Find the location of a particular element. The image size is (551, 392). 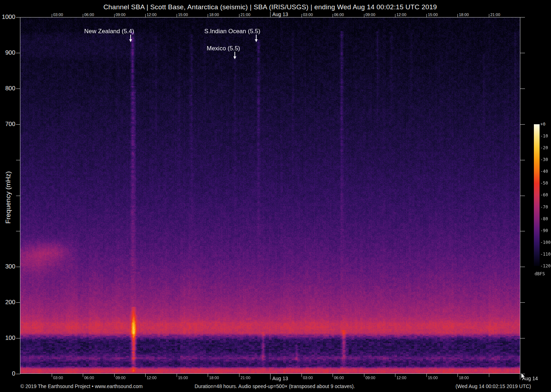

colorbar-unit-label: dBFS is located at coordinates (540, 274).